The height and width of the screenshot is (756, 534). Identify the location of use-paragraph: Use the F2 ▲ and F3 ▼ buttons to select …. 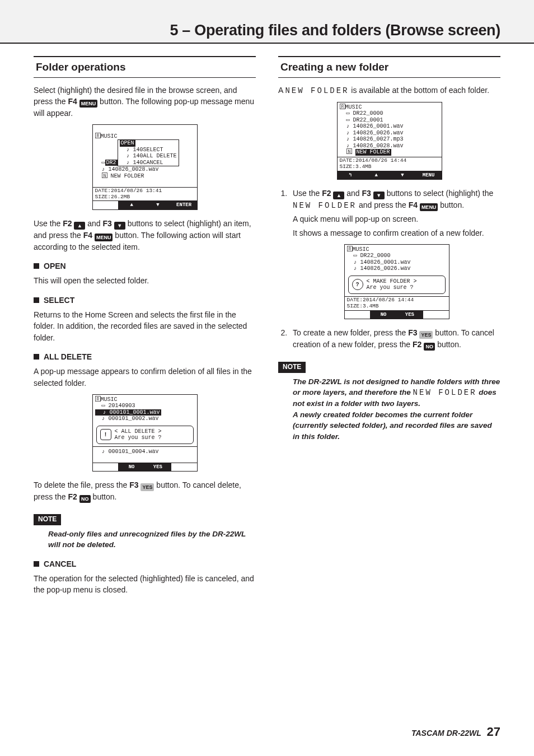
(144, 235).